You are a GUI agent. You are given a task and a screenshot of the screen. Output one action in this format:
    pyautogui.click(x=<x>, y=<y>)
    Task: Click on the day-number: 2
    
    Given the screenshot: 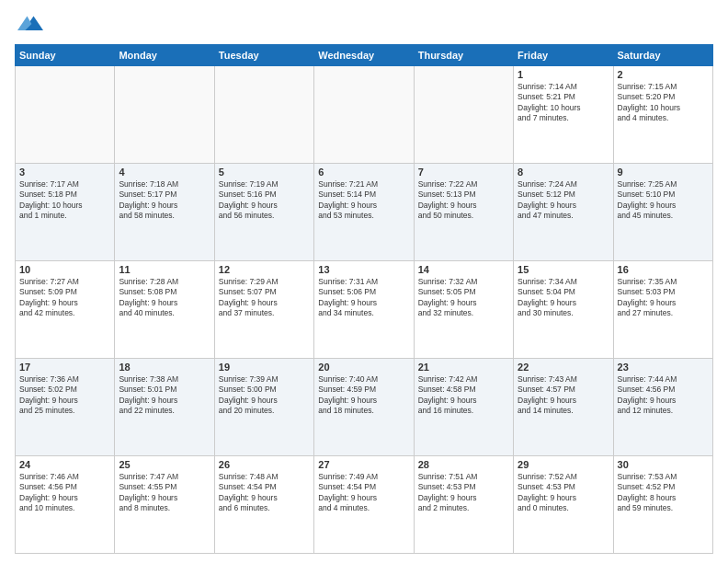 What is the action you would take?
    pyautogui.click(x=664, y=75)
    